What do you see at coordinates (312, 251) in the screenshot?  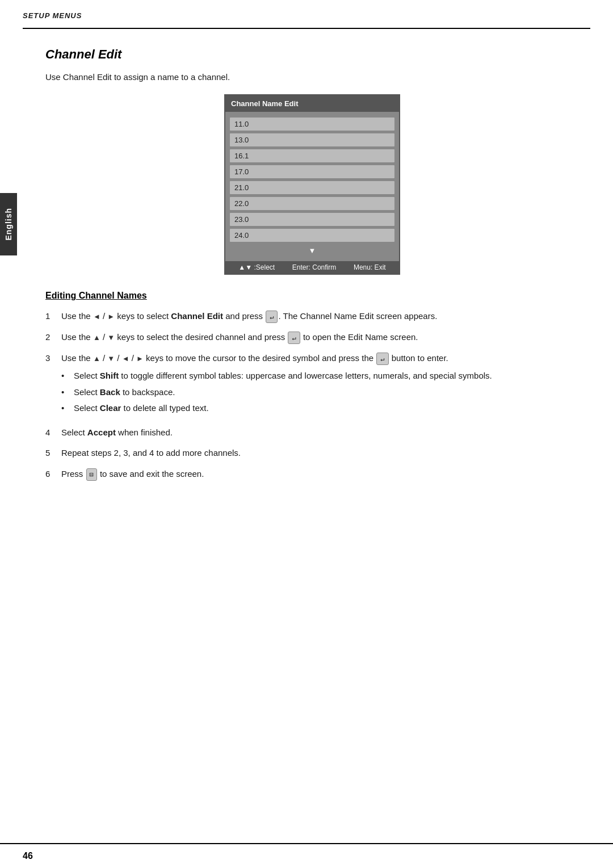 I see `ui-scroll-arrow: ▼` at bounding box center [312, 251].